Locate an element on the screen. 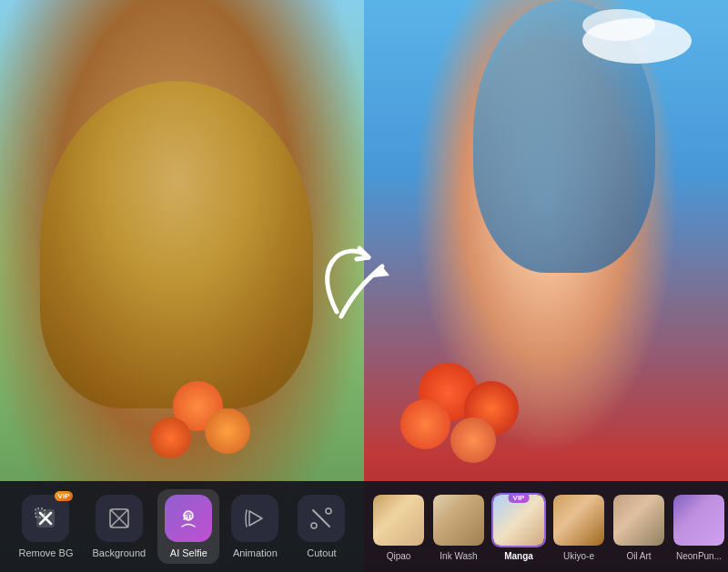 This screenshot has width=728, height=572. animation-icon is located at coordinates (255, 518).